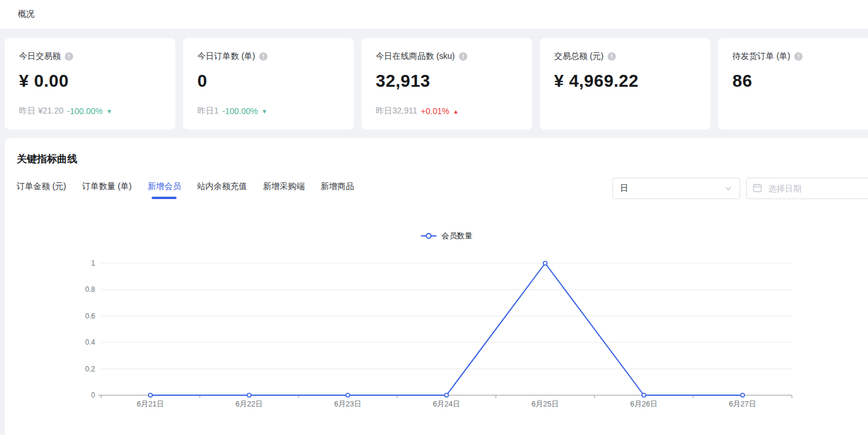 This screenshot has width=868, height=435. Describe the element at coordinates (269, 84) in the screenshot. I see `stat-card-today-orders: 今日订单数 (单) ! 0 昨日1 -100.00% ▼` at that location.